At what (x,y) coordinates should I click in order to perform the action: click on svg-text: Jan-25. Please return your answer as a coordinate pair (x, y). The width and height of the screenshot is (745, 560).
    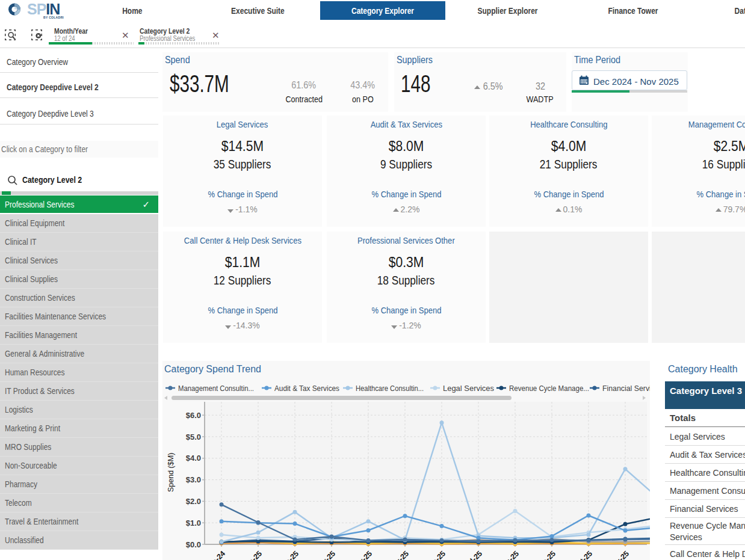
    Looking at the image, I should click on (252, 555).